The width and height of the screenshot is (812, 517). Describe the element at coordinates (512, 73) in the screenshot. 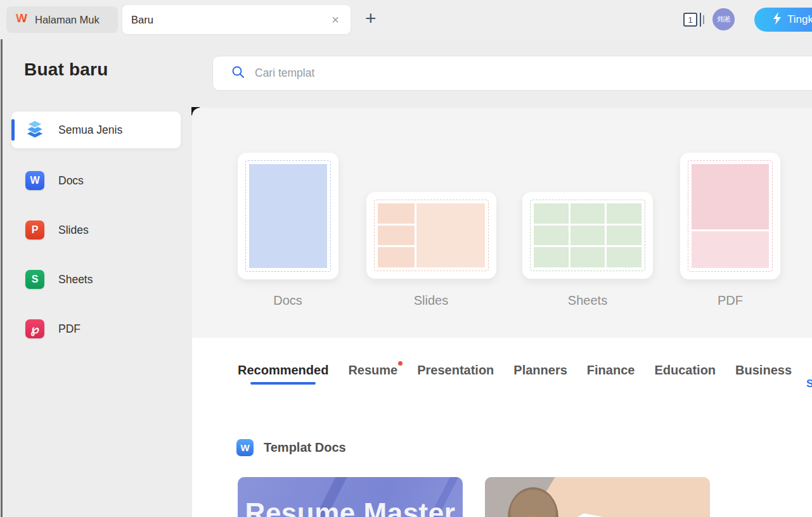

I see `template-search-bar` at that location.